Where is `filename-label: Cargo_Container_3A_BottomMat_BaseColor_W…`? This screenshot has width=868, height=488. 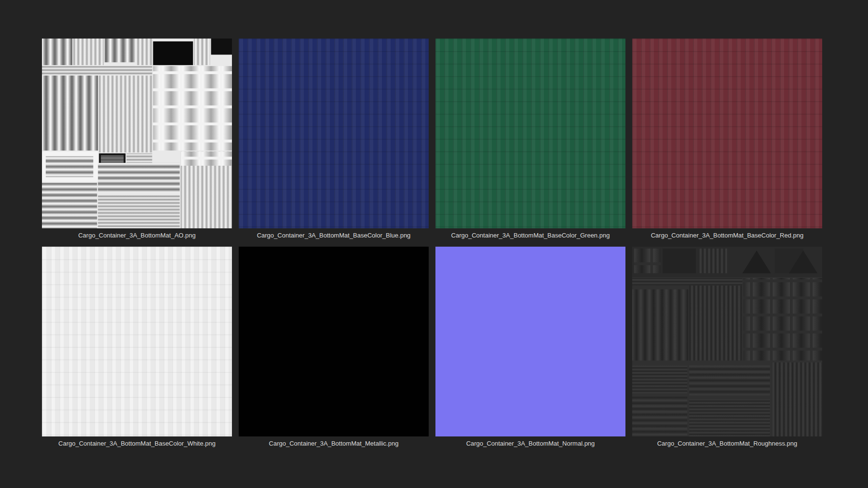 filename-label: Cargo_Container_3A_BottomMat_BaseColor_W… is located at coordinates (137, 443).